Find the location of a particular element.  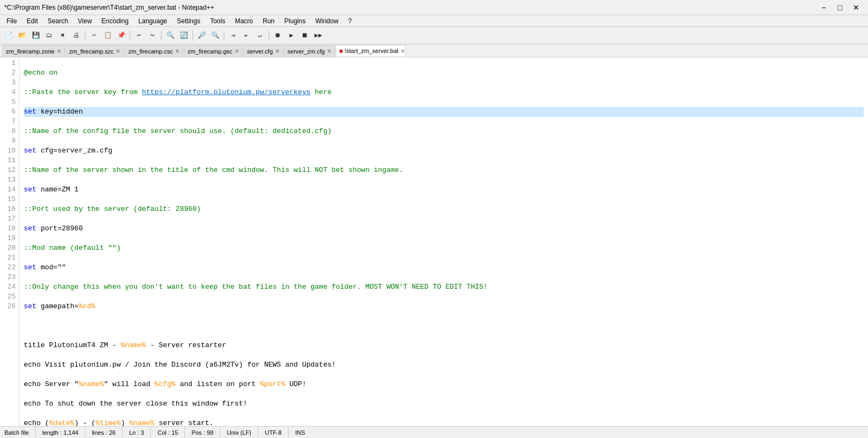

tab-zm-firecamp-zone: zm_firecamp.zone ✕ is located at coordinates (34, 51).